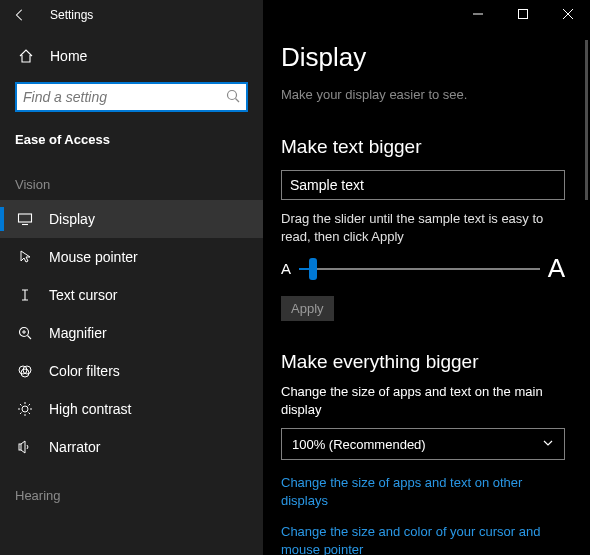 The width and height of the screenshot is (590, 555). What do you see at coordinates (132, 56) in the screenshot?
I see `home-nav: Home` at bounding box center [132, 56].